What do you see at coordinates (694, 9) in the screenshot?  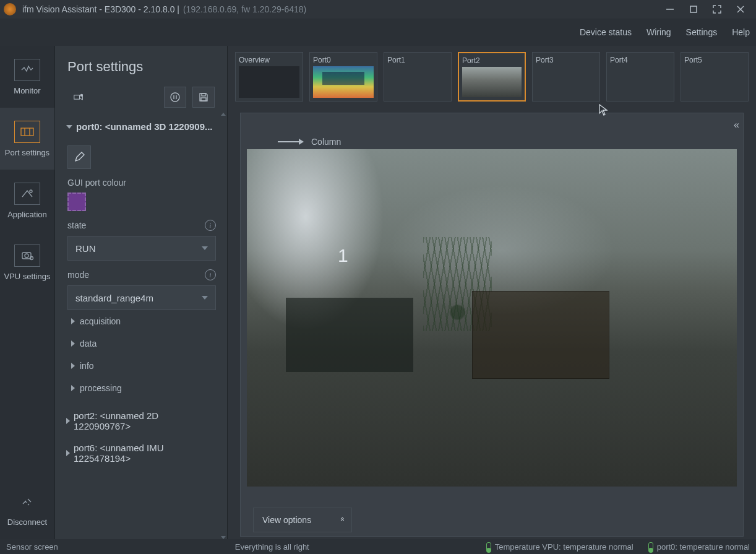 I see `restore-button` at bounding box center [694, 9].